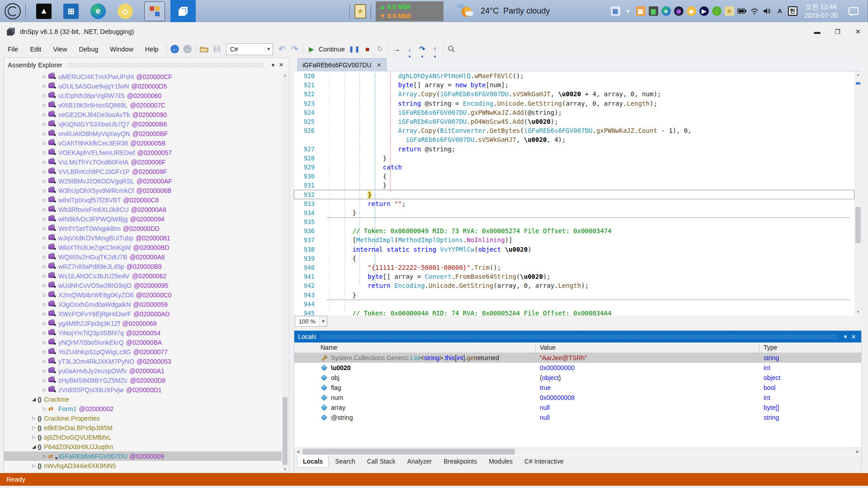  I want to click on documents-icon: ▨, so click(641, 11).